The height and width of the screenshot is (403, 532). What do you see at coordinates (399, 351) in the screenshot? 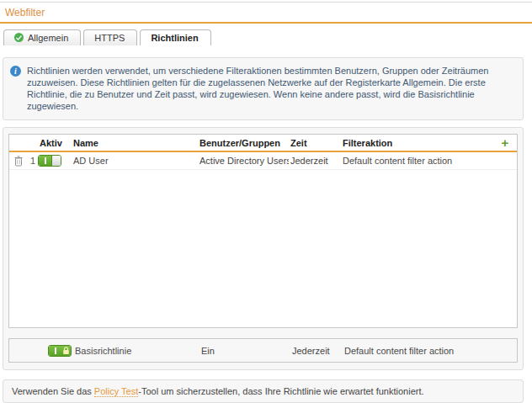
I see `base-filter-action-link: Default content filter action` at bounding box center [399, 351].